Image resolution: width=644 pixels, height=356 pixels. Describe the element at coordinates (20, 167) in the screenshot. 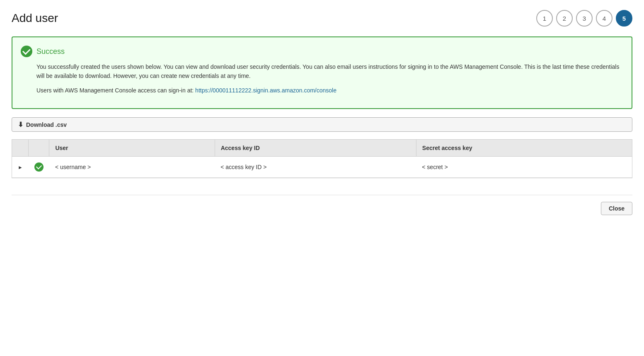

I see `expand-arrow-icon: ►` at that location.